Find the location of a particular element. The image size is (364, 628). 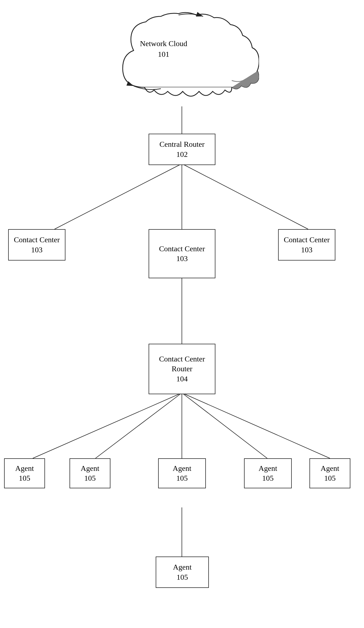

network-cloud is located at coordinates (183, 60).